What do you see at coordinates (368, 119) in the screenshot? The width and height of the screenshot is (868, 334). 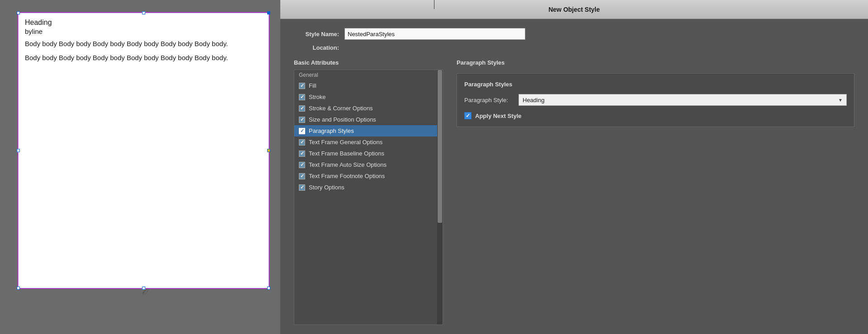 I see `attr-item-size-position: Size and Position Options` at bounding box center [368, 119].